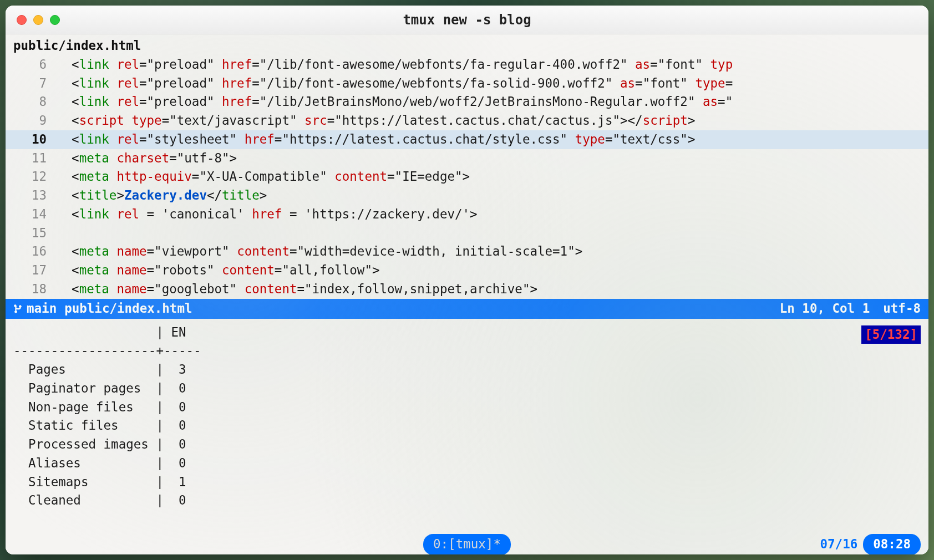  Describe the element at coordinates (493, 252) in the screenshot. I see `code-content: <meta name="viewport" content="width=dev…` at that location.